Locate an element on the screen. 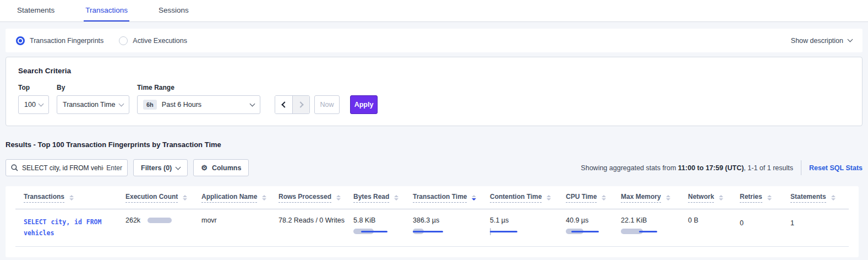 This screenshot has width=868, height=260. previous-interval-button is located at coordinates (284, 105).